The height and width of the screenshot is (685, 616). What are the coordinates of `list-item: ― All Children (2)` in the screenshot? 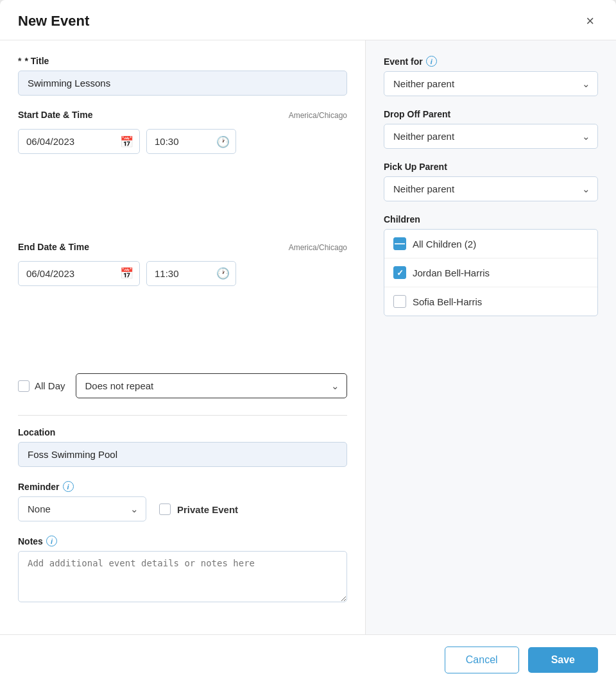 It's located at (491, 244).